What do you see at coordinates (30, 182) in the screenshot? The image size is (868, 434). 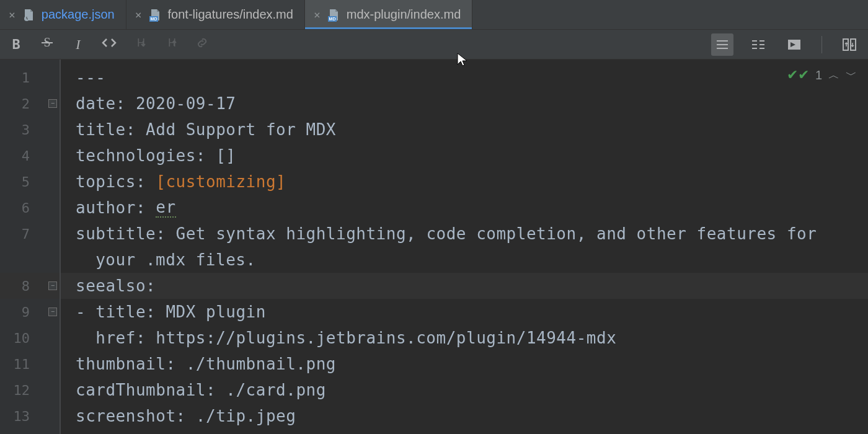 I see `line-number: 5` at bounding box center [30, 182].